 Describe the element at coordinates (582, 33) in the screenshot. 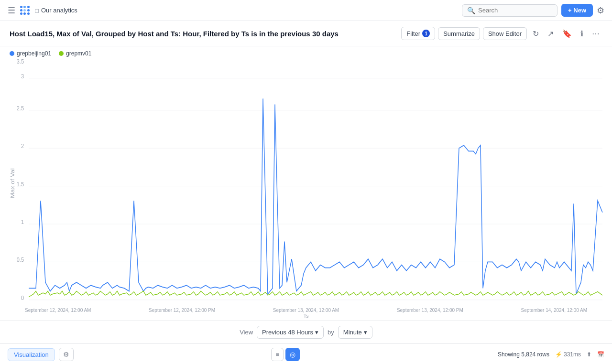

I see `info-button: ℹ` at that location.